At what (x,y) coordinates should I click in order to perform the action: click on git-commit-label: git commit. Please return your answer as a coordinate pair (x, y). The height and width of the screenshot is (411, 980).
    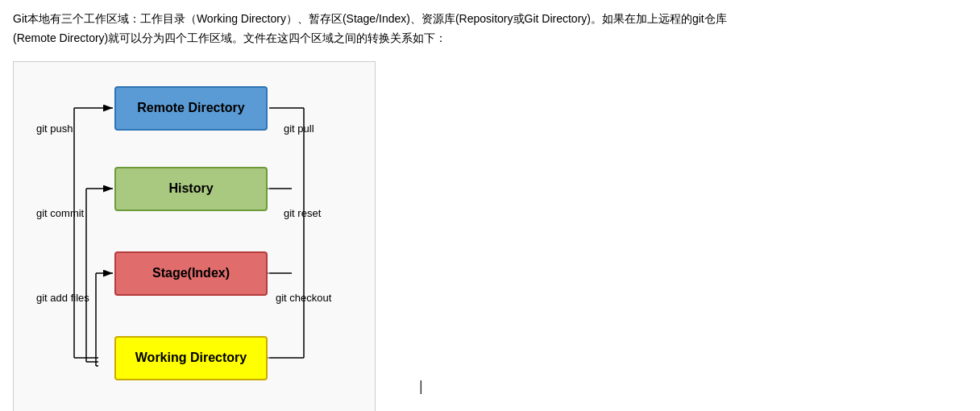
    Looking at the image, I should click on (60, 213).